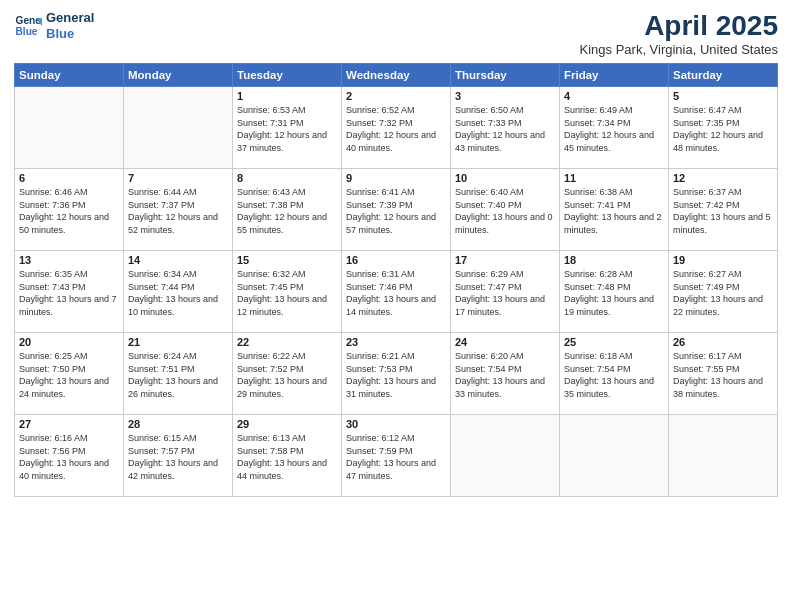  I want to click on day-number: 14, so click(178, 260).